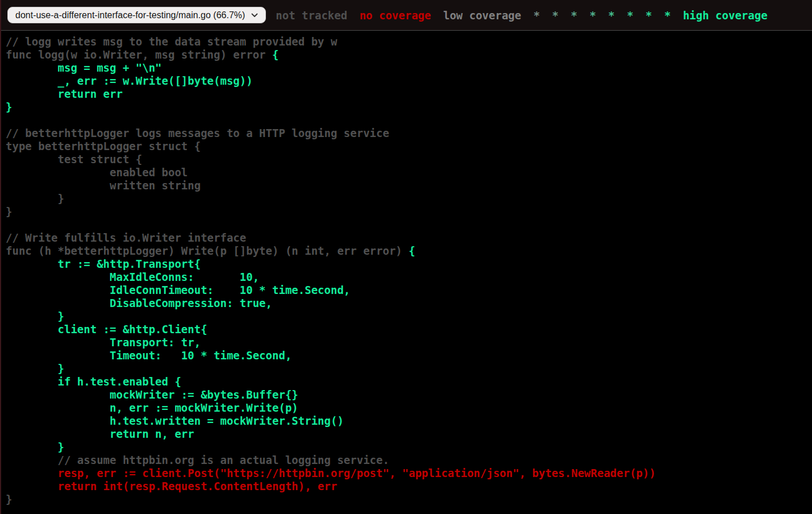 This screenshot has height=514, width=812. Describe the element at coordinates (725, 15) in the screenshot. I see `legend-item-cov10: high coverage` at that location.